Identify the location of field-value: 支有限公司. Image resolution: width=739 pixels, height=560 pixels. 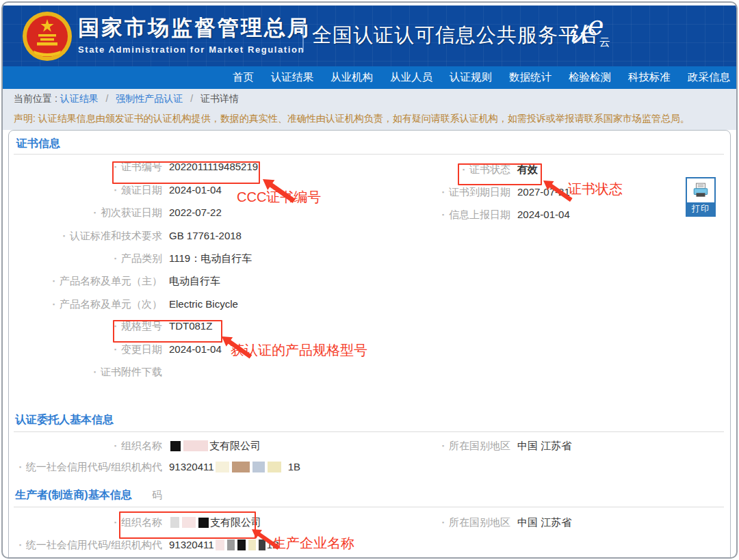
(235, 446).